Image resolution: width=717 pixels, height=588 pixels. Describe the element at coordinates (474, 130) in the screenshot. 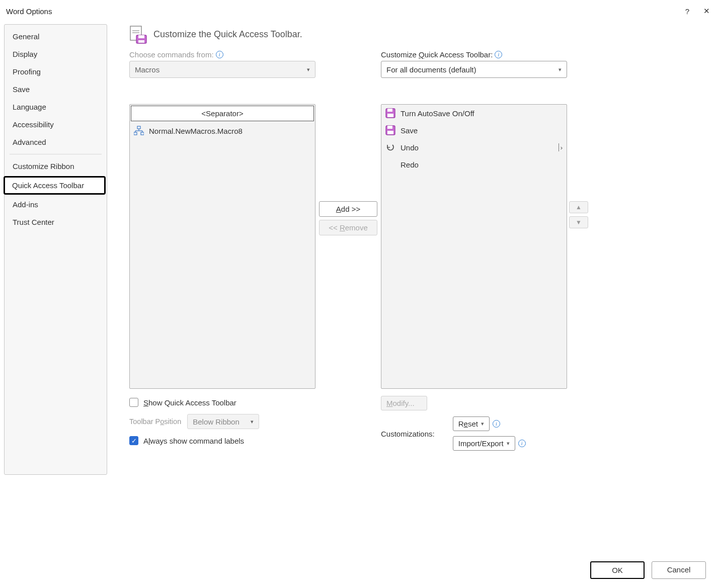

I see `list-item: Save` at that location.